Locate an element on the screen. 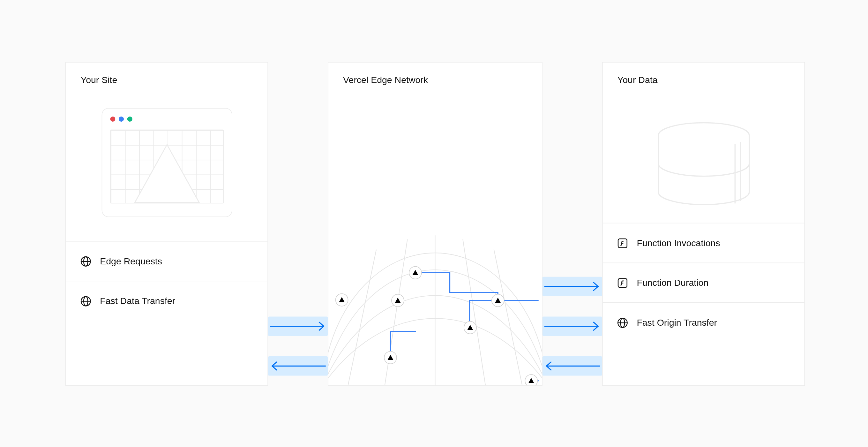 The image size is (868, 447). fast-origin-transfer-row: Fast Origin Transfer is located at coordinates (704, 322).